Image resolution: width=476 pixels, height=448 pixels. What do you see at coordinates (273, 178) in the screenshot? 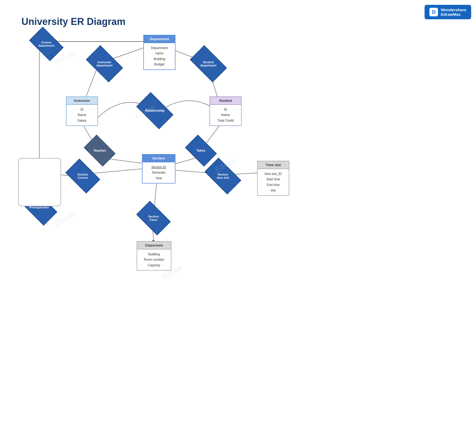
I see `timeslot-entity: Time slot time slot_IDStart timeEnd time…` at bounding box center [273, 178].